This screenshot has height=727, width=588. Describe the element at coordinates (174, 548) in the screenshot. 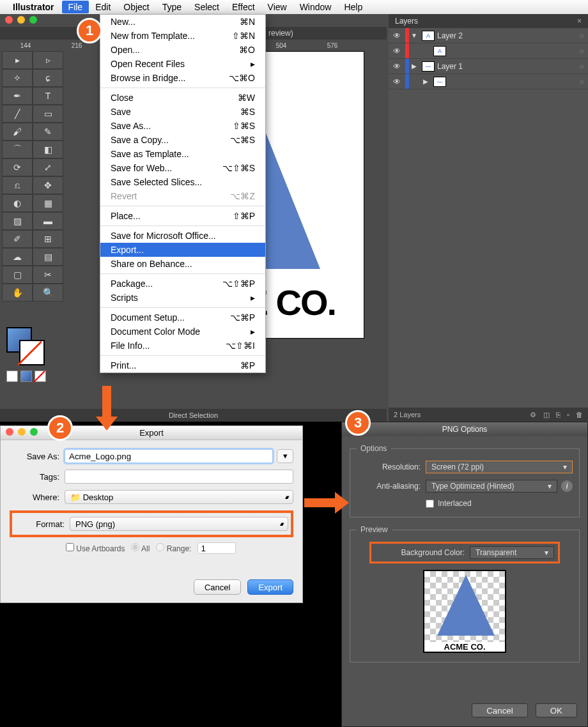

I see `range-radio: Range:` at that location.